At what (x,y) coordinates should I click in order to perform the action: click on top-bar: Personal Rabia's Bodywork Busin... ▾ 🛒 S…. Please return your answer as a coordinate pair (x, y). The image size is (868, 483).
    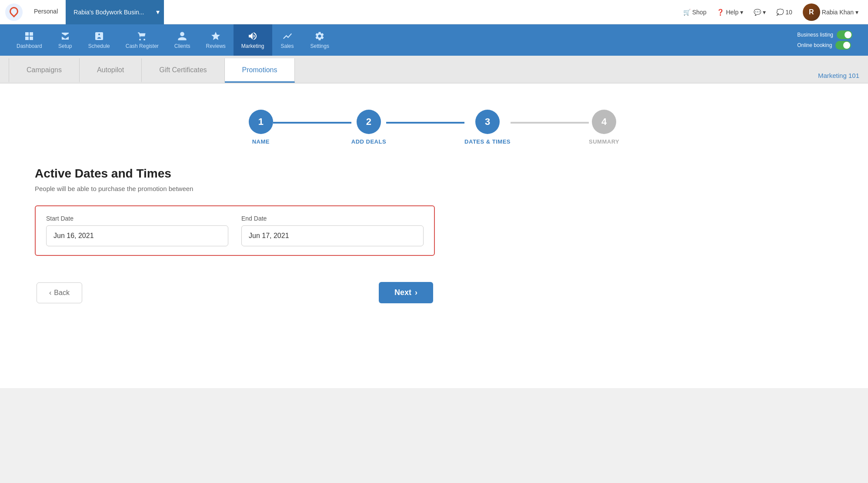
    Looking at the image, I should click on (434, 12).